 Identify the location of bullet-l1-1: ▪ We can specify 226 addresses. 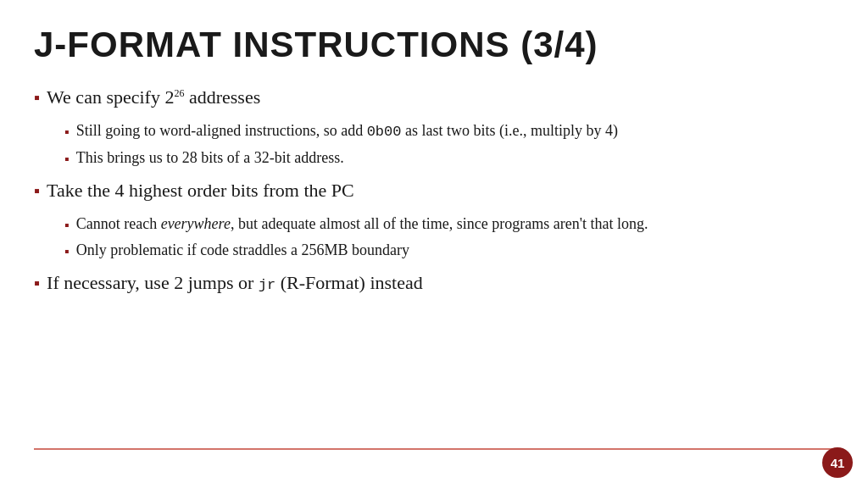
(434, 97).